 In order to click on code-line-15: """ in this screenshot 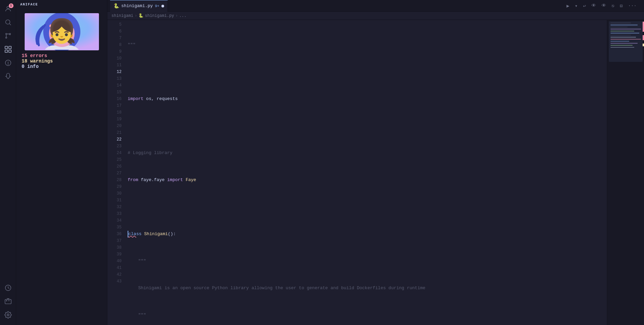, I will do `click(367, 315)`.